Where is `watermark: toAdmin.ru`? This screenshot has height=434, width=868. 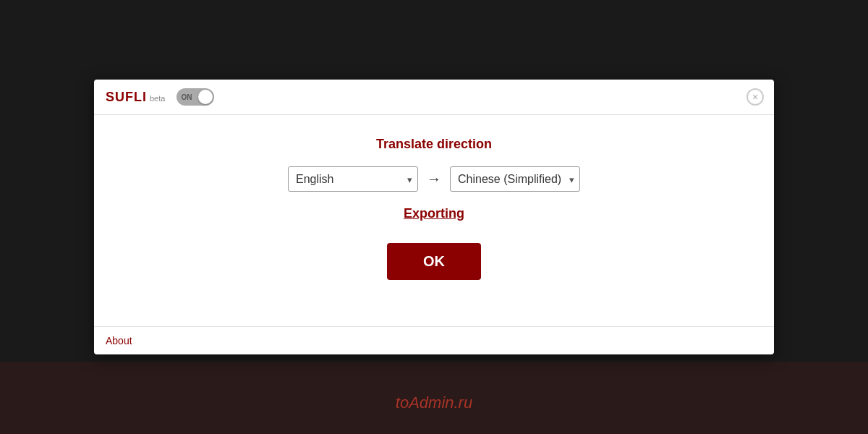 watermark: toAdmin.ru is located at coordinates (434, 403).